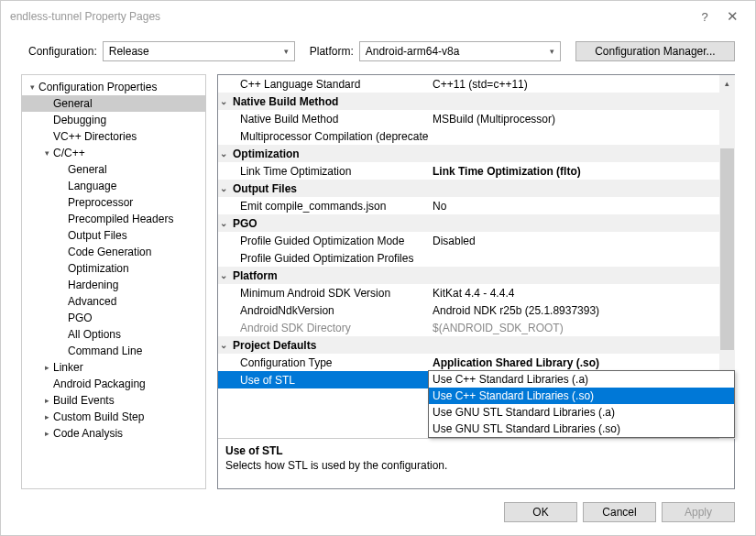 The image size is (756, 536). Describe the element at coordinates (732, 16) in the screenshot. I see `close-icon: ✕` at that location.